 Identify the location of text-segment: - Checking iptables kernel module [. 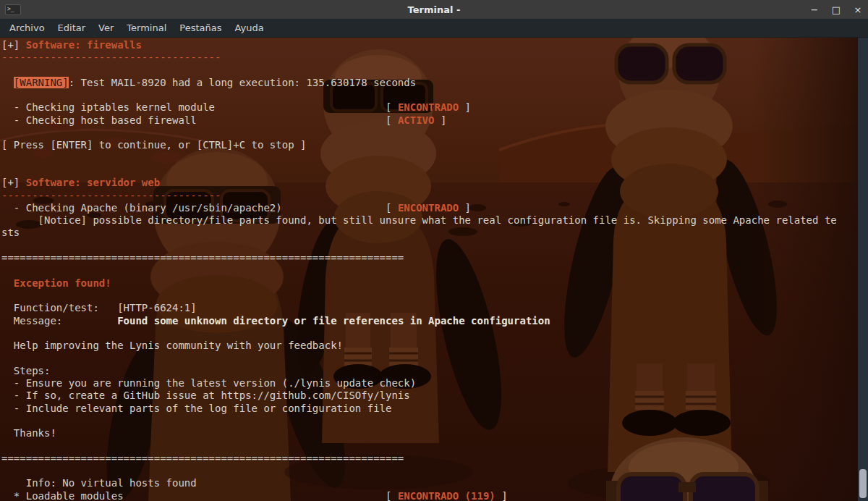
(200, 107).